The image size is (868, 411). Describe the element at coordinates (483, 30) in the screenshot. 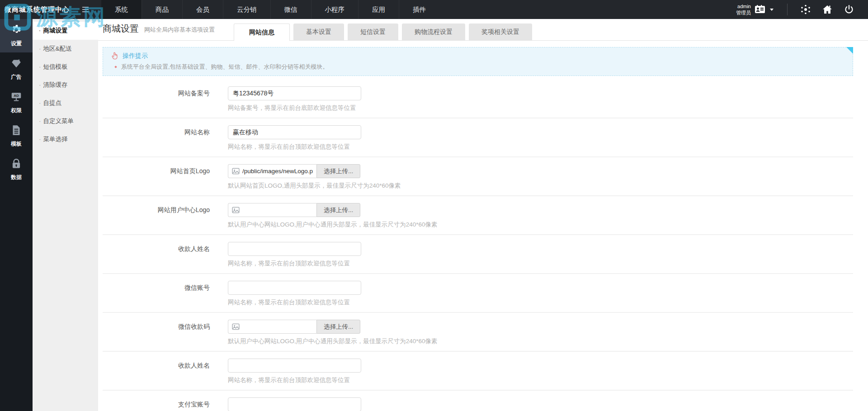

I see `page-header: 商城设置 网站全局内容基本选项设置 网站信息 基本设置 短信设置 购物流程设置 …` at that location.